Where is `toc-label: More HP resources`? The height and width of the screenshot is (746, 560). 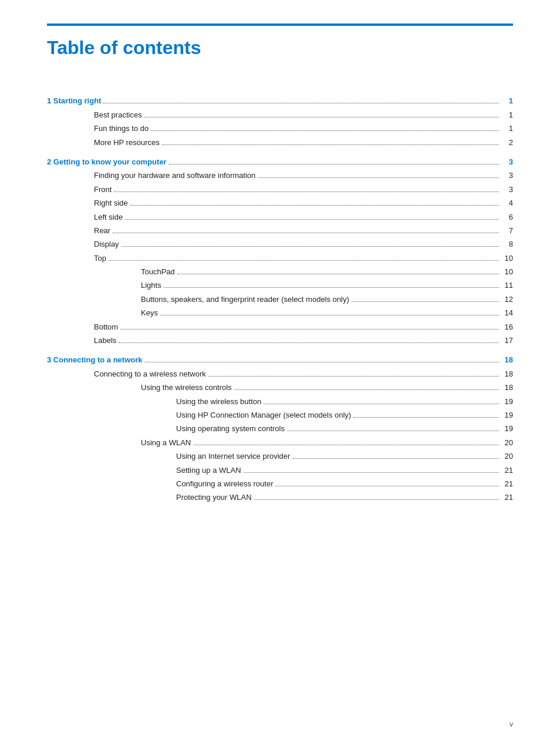
toc-label: More HP resources is located at coordinates (127, 142).